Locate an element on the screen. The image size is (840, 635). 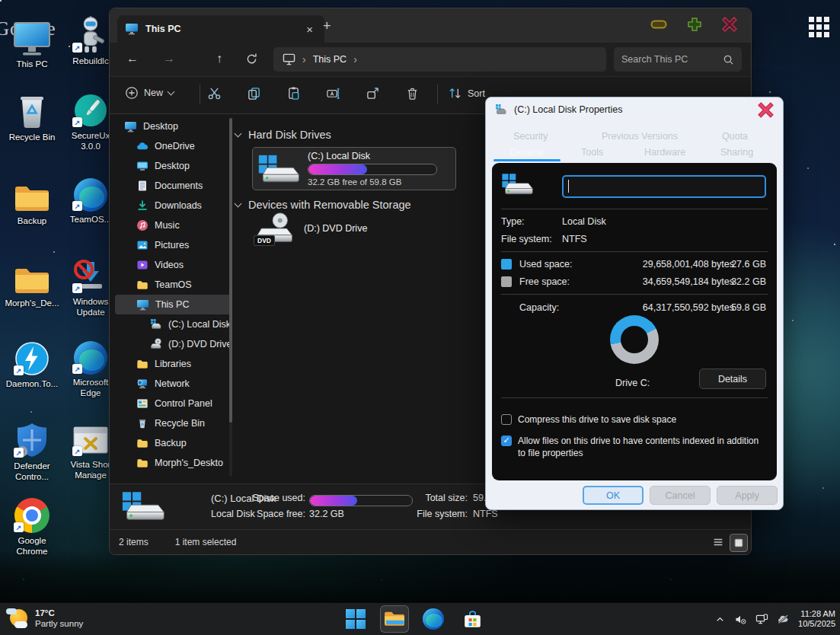
tab-sharing: Sharing is located at coordinates (737, 152).